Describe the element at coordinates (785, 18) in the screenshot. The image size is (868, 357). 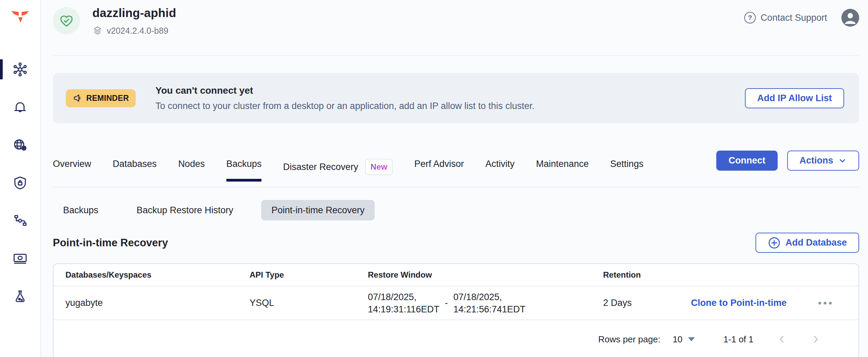
I see `contact-support-link: ? Contact Support` at that location.